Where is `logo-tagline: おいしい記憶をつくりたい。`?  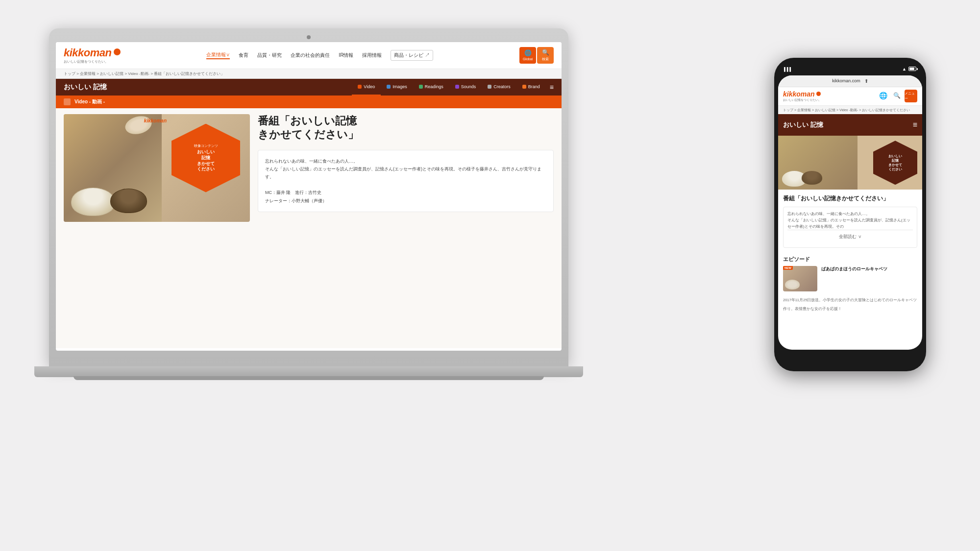 logo-tagline: おいしい記憶をつくりたい。 is located at coordinates (86, 62).